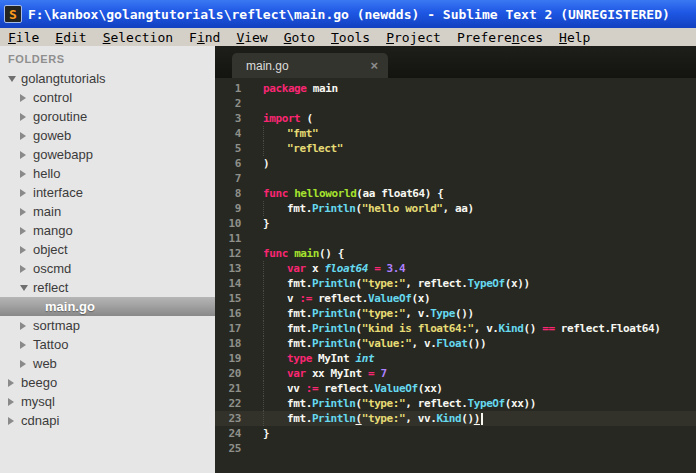  What do you see at coordinates (108, 402) in the screenshot?
I see `sidebar-item-mysql: mysql` at bounding box center [108, 402].